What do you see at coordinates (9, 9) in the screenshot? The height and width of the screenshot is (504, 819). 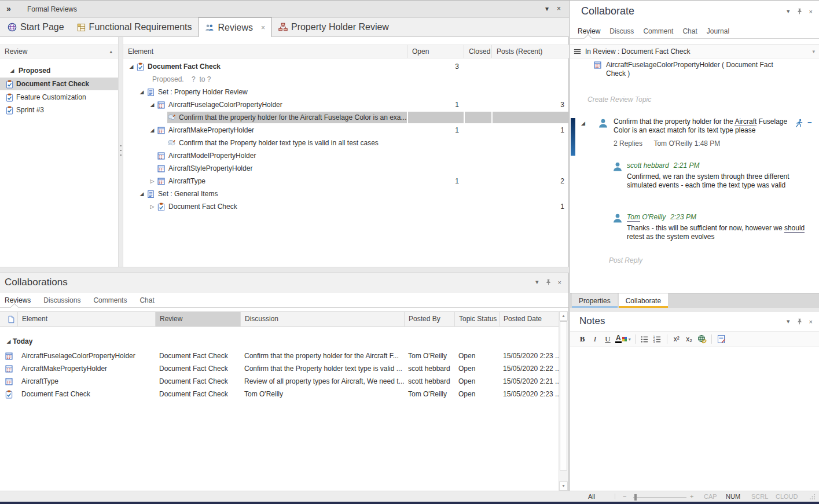 I see `collapse-frame-icon: »` at bounding box center [9, 9].